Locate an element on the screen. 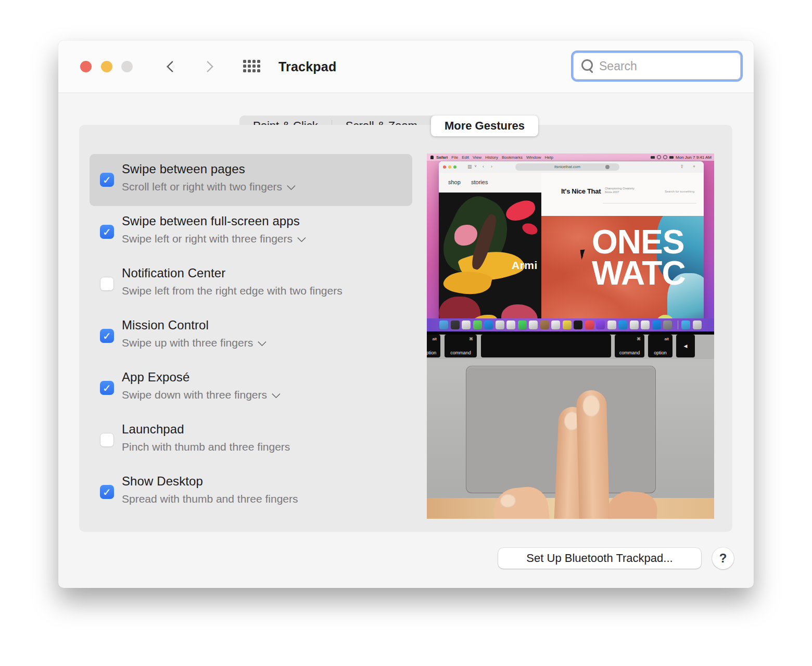  chevron-right-icon is located at coordinates (208, 67).